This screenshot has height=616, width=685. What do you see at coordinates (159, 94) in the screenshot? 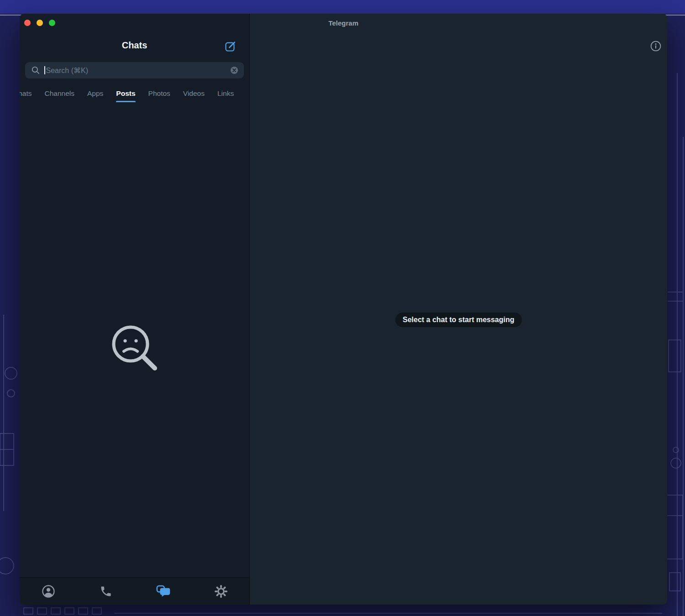
I see `tab-photos: Photos` at bounding box center [159, 94].